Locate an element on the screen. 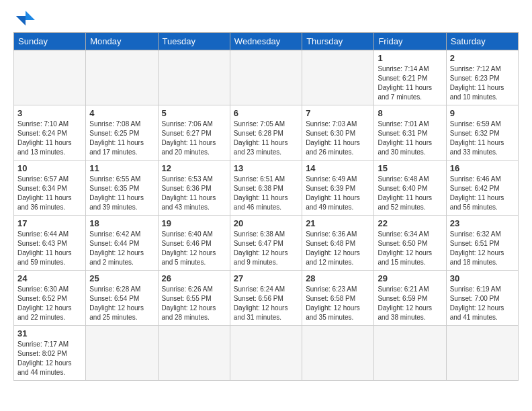  day-info: Sunrise: 6:21 AM Sunset: 6:59 PM Dayligh… is located at coordinates (410, 304).